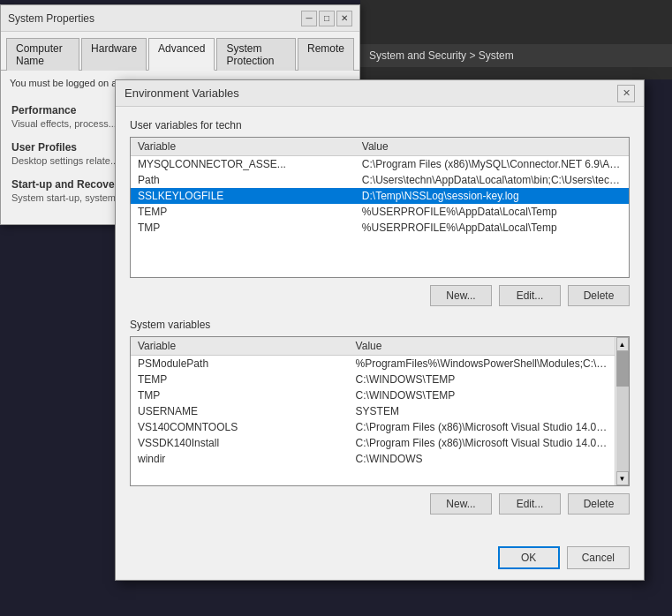  What do you see at coordinates (482, 346) in the screenshot?
I see `sys-col-value: Value` at bounding box center [482, 346].